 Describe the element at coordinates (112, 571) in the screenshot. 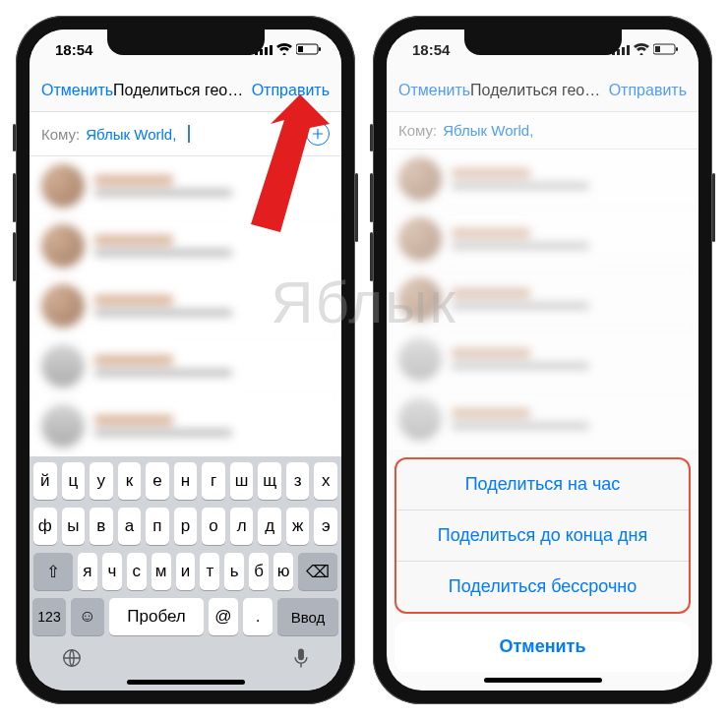

I see `key: ч` at that location.